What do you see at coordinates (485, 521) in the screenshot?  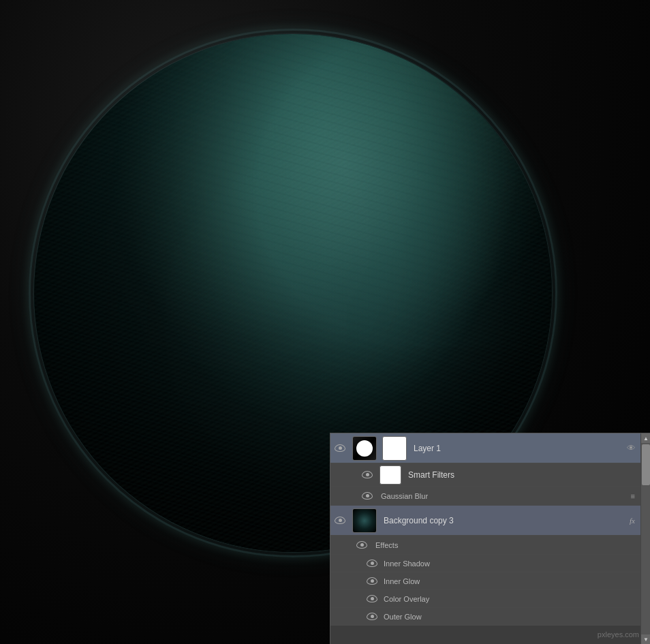 I see `layer-row-bg-copy3: Background copy 3 fx` at bounding box center [485, 521].